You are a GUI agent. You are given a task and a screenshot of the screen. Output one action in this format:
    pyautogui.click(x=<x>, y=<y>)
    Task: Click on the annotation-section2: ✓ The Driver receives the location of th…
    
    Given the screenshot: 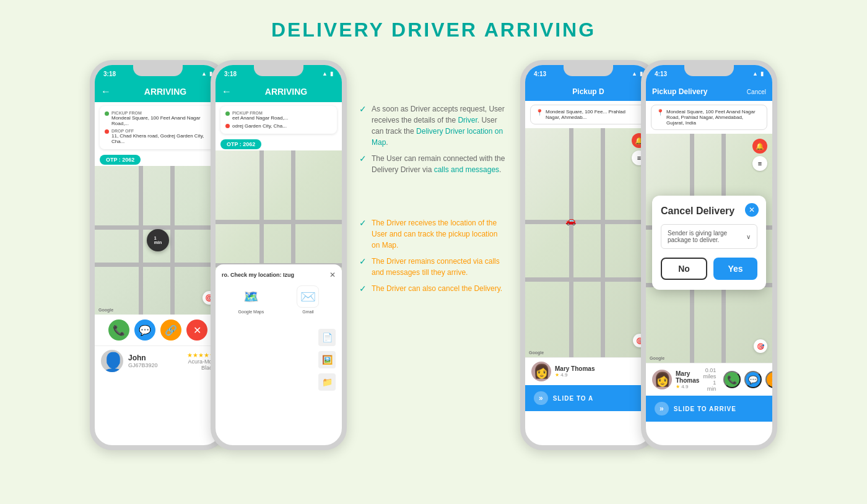 What is the action you would take?
    pyautogui.click(x=434, y=258)
    